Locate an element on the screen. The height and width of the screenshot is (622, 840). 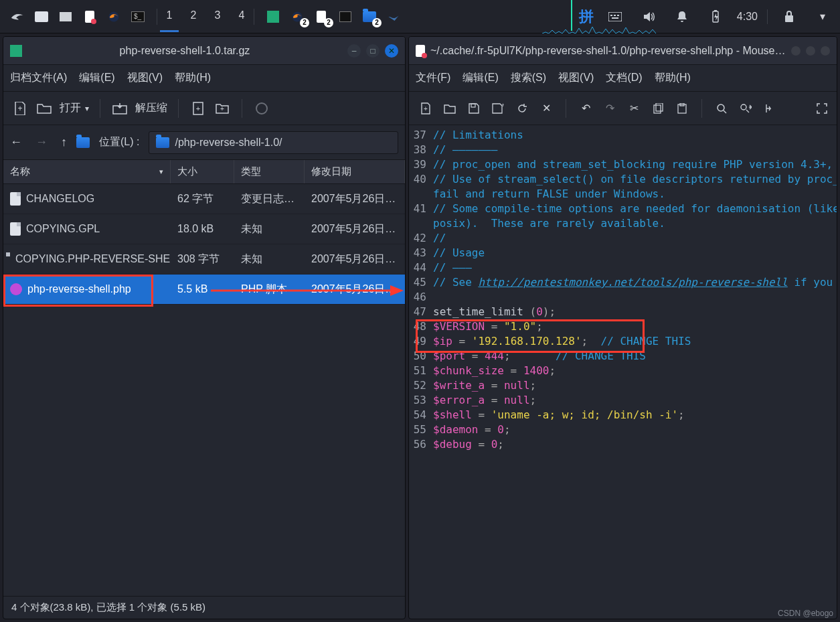
search-button is located at coordinates (722, 108).